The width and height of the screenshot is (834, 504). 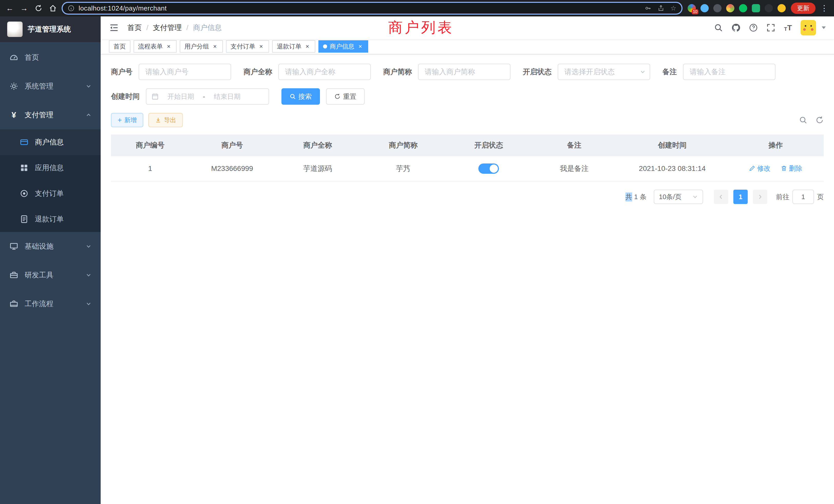 I want to click on reload-icon, so click(x=39, y=8).